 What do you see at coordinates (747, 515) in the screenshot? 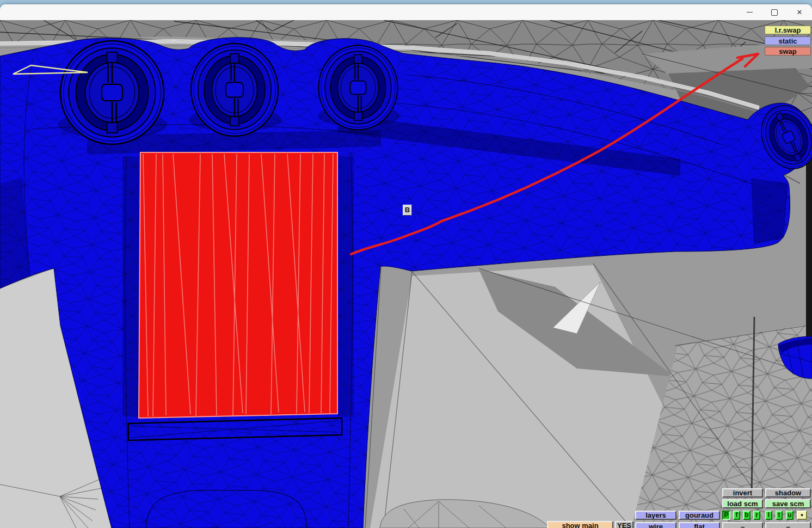
I see `flag-b-button: b` at bounding box center [747, 515].